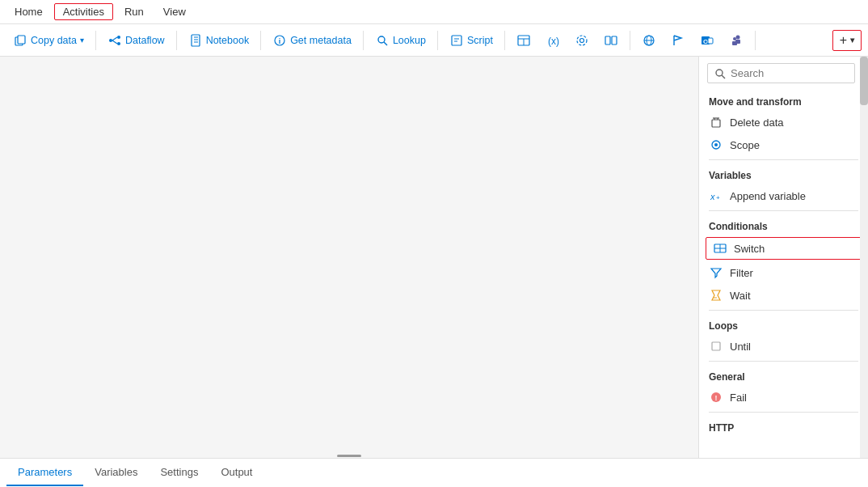 The width and height of the screenshot is (868, 487). What do you see at coordinates (84, 11) in the screenshot?
I see `menu-activities: Activities` at bounding box center [84, 11].